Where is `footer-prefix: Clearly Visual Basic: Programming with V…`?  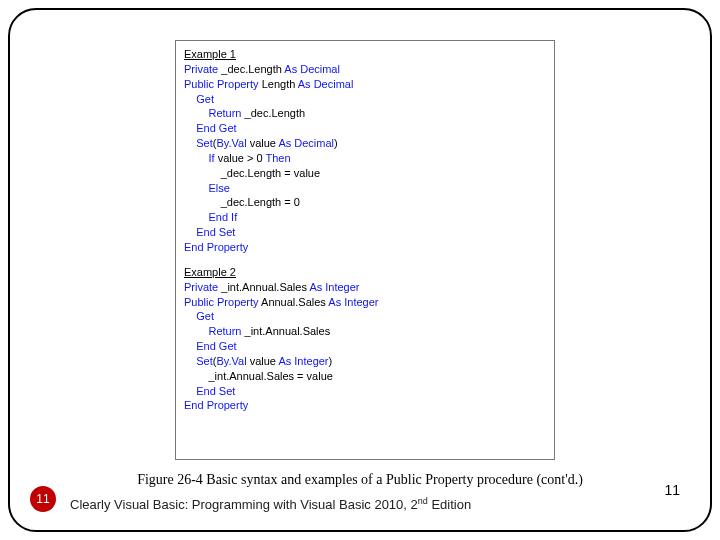 footer-prefix: Clearly Visual Basic: Programming with V… is located at coordinates (244, 504).